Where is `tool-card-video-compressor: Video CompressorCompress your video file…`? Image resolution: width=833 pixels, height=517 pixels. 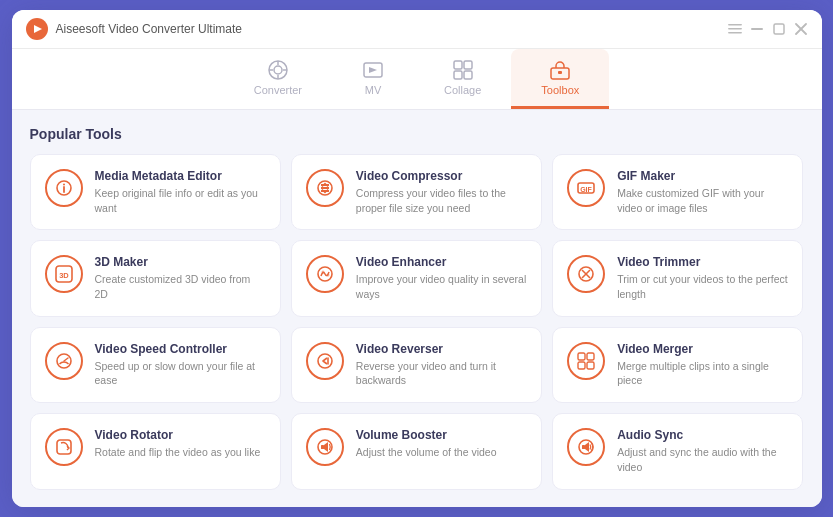 tool-card-video-compressor: Video CompressorCompress your video file… is located at coordinates (416, 192).